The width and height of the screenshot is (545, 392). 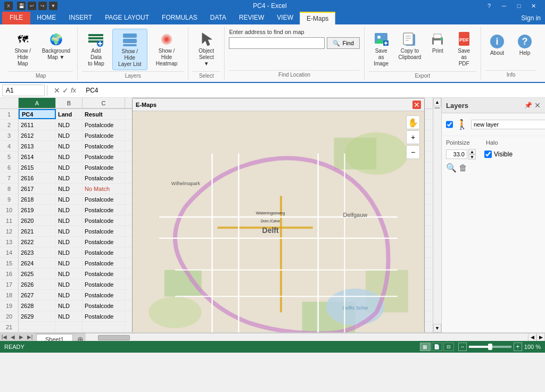 What do you see at coordinates (525, 45) in the screenshot?
I see `help-ribbon-button: ? Help` at bounding box center [525, 45].